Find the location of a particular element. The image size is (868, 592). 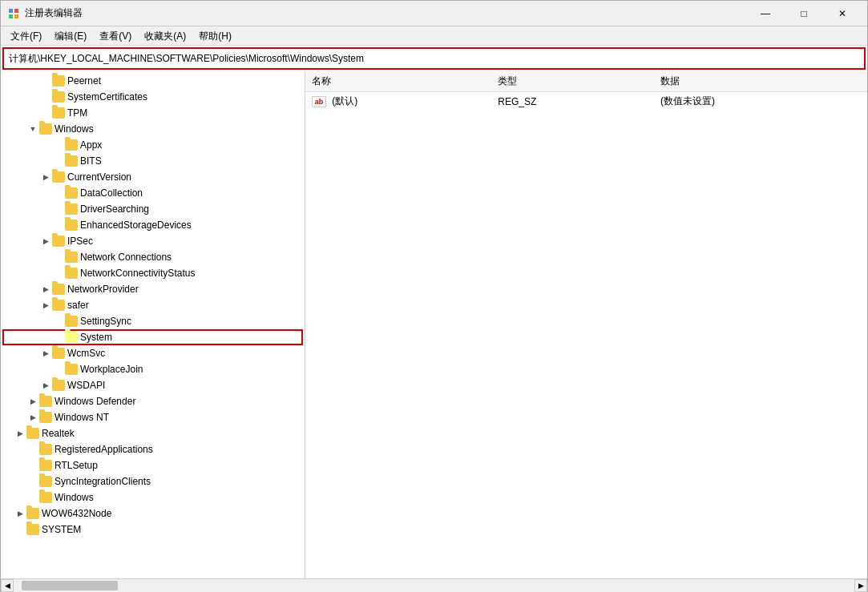

tree-item-system2: SYSTEM is located at coordinates (152, 530).